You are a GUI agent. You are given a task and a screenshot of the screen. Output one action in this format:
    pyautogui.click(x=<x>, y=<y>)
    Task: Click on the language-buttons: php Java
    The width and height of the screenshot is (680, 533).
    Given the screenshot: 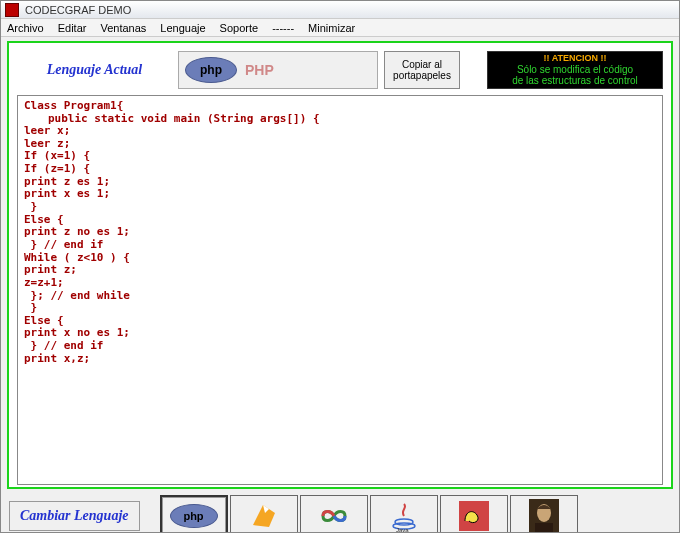 What is the action you would take?
    pyautogui.click(x=369, y=514)
    